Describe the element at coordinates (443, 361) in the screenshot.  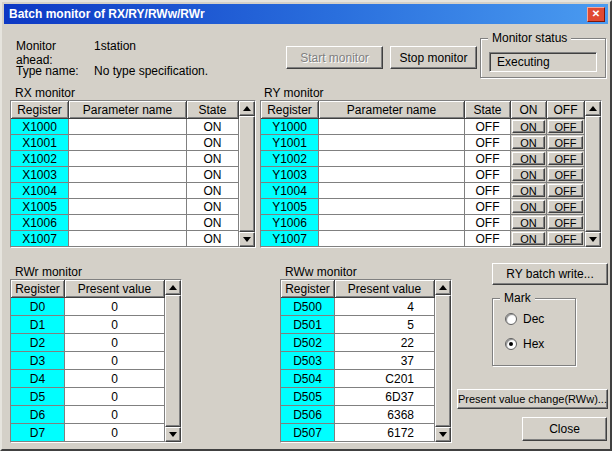
I see `rww-scrollbar` at that location.